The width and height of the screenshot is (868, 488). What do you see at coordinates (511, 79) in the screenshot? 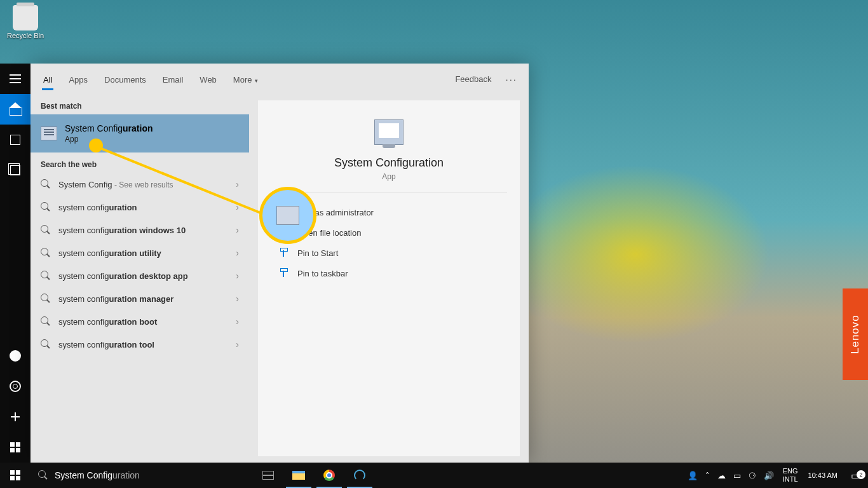
I see `more-options-button: ···` at bounding box center [511, 79].